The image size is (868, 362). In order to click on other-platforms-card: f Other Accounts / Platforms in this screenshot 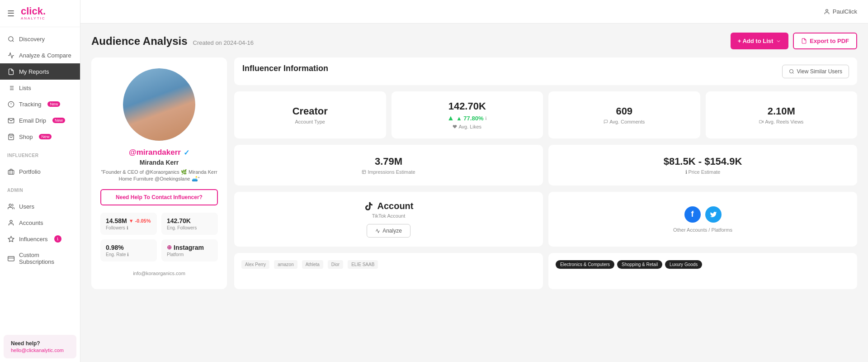, I will do `click(703, 219)`.